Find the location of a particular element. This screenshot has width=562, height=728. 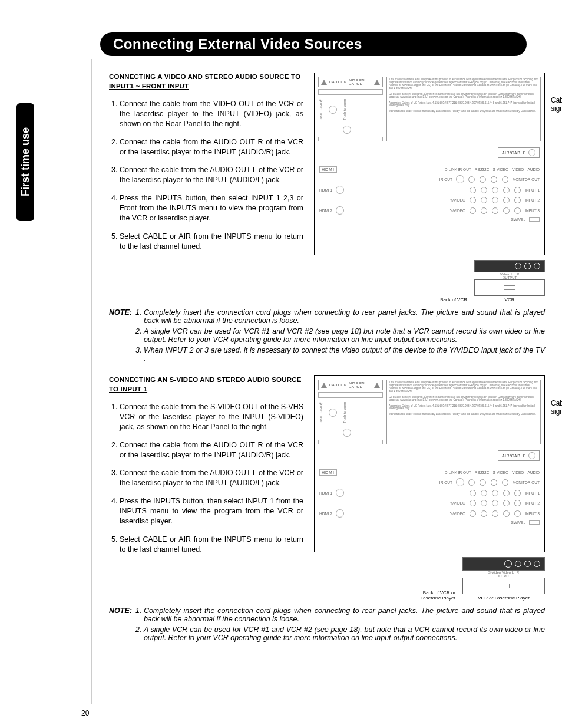

input2-label: INPUT 2 is located at coordinates (533, 503).